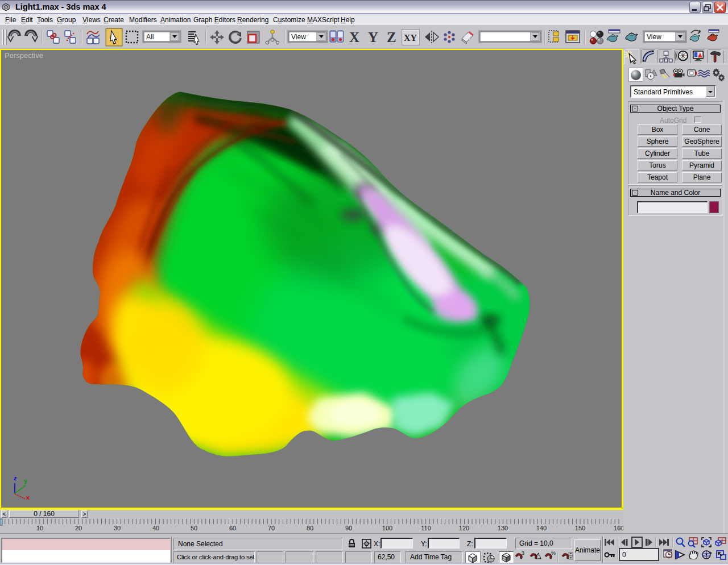 The width and height of the screenshot is (728, 565). Describe the element at coordinates (40, 528) in the screenshot. I see `svg-text: 10` at that location.